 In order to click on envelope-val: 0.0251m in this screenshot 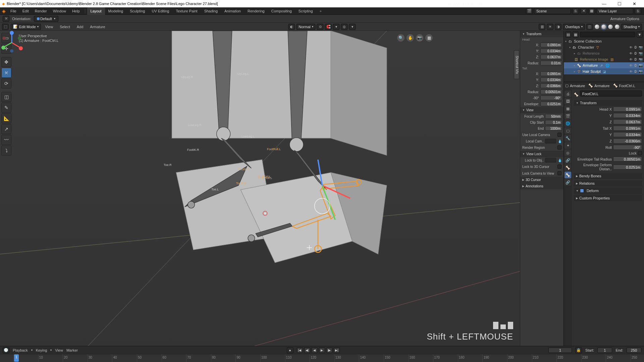, I will do `click(551, 104)`.